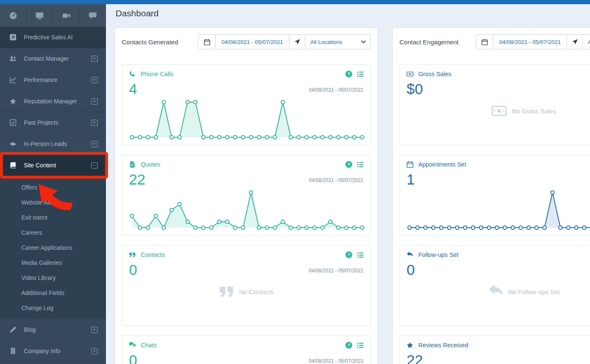 This screenshot has height=364, width=590. I want to click on sidebar-item-label: Past Projects, so click(41, 123).